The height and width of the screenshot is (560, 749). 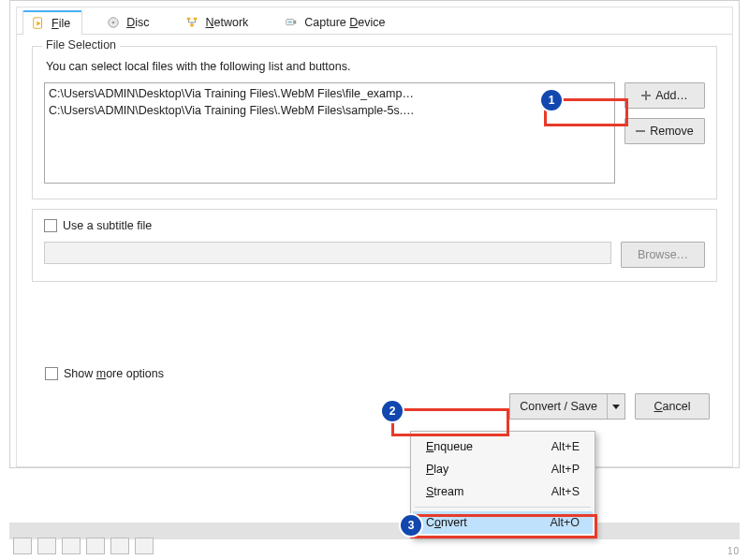 What do you see at coordinates (640, 131) in the screenshot?
I see `minus-icon` at bounding box center [640, 131].